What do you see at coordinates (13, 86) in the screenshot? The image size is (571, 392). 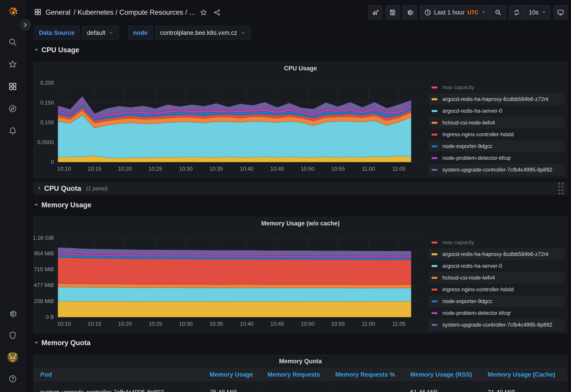 I see `dashboards-grid-icon` at bounding box center [13, 86].